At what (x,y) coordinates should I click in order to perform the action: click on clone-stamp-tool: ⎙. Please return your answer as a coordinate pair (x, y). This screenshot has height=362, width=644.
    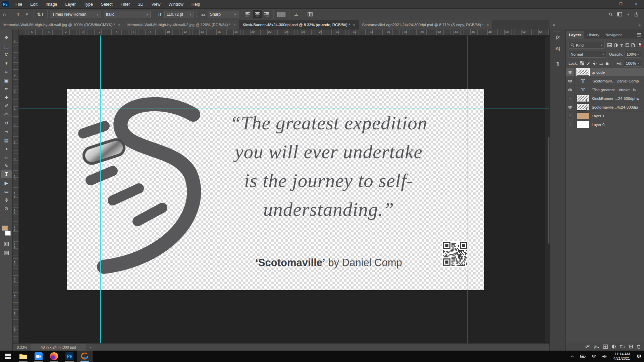
    Looking at the image, I should click on (6, 115).